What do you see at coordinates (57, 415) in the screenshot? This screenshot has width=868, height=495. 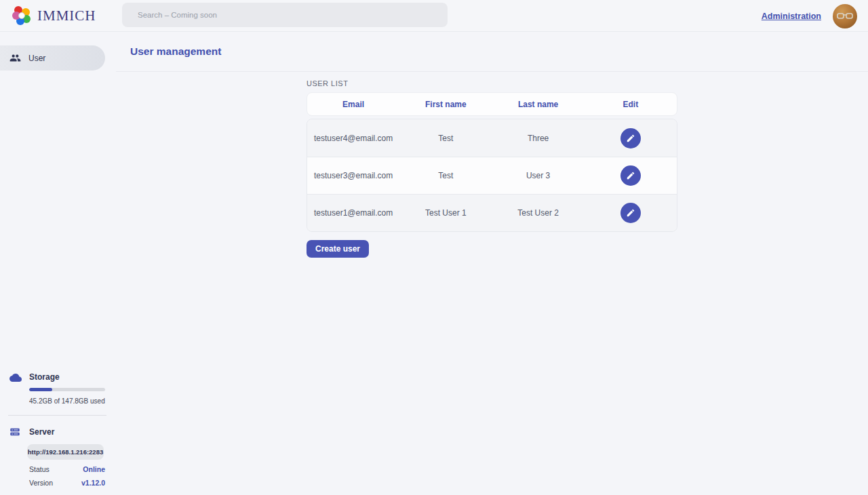 I see `sidebar-divider` at bounding box center [57, 415].